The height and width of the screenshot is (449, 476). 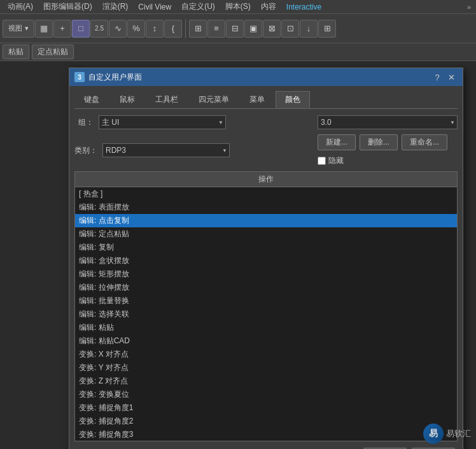 I want to click on toolbar-25-btn: 2.5, so click(x=99, y=29).